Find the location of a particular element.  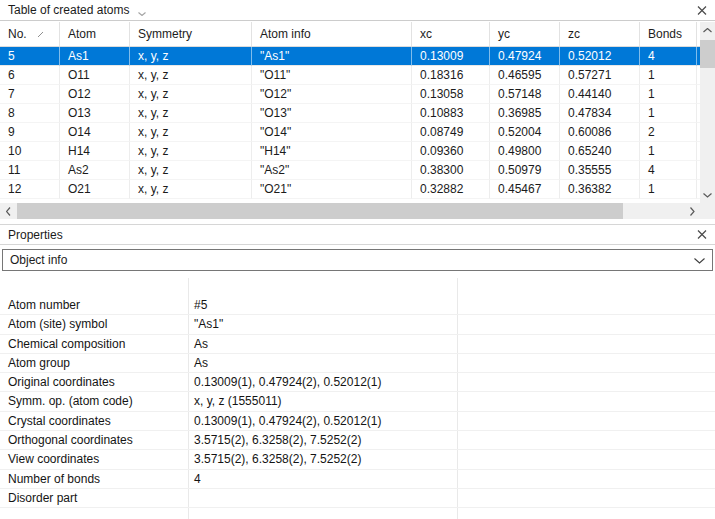

column-header-yc: yc is located at coordinates (525, 34).